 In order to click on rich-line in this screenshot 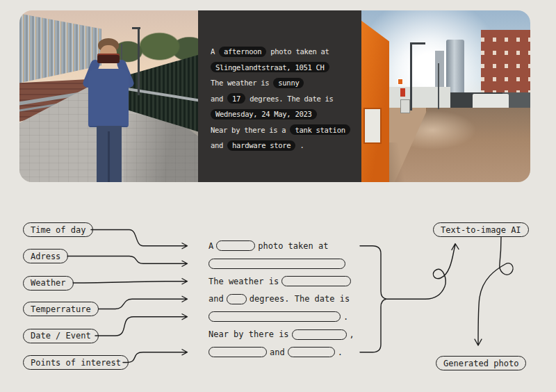, I will do `click(281, 264)`.